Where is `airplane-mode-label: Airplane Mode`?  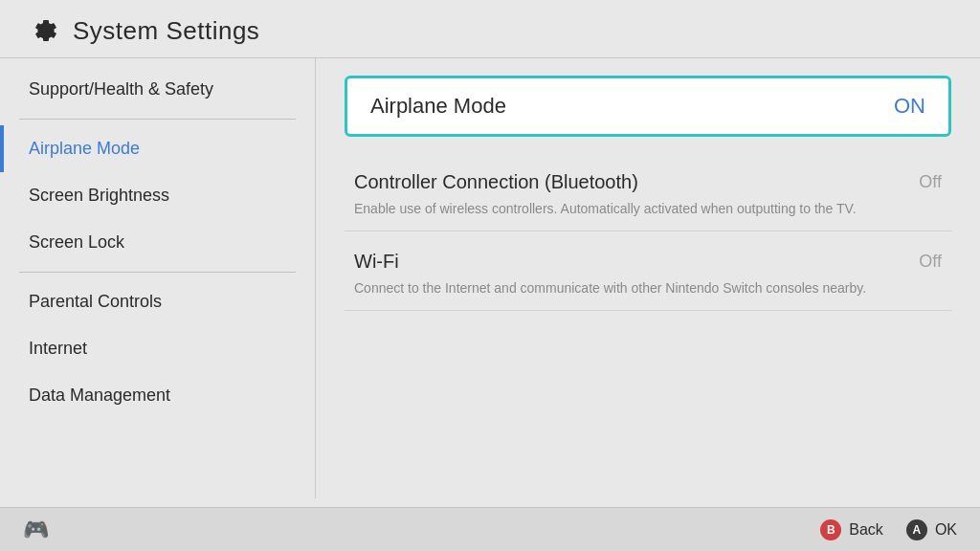
airplane-mode-label: Airplane Mode is located at coordinates (438, 106).